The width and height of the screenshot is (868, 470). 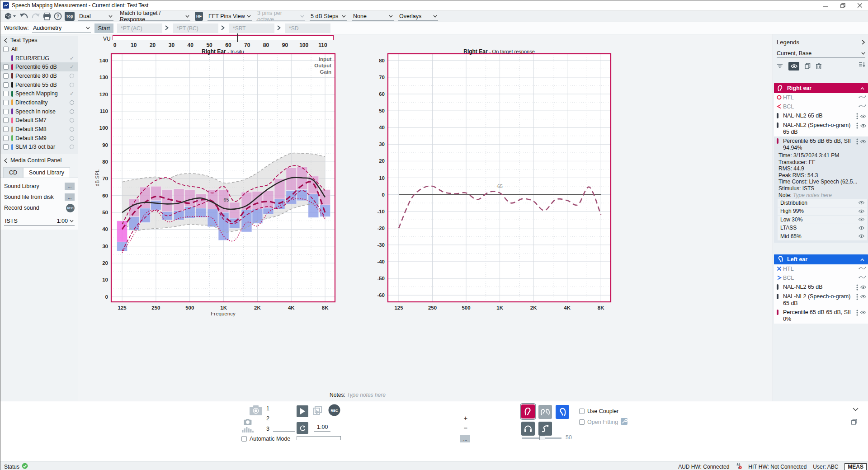 I want to click on chevron-down-icon, so click(x=855, y=409).